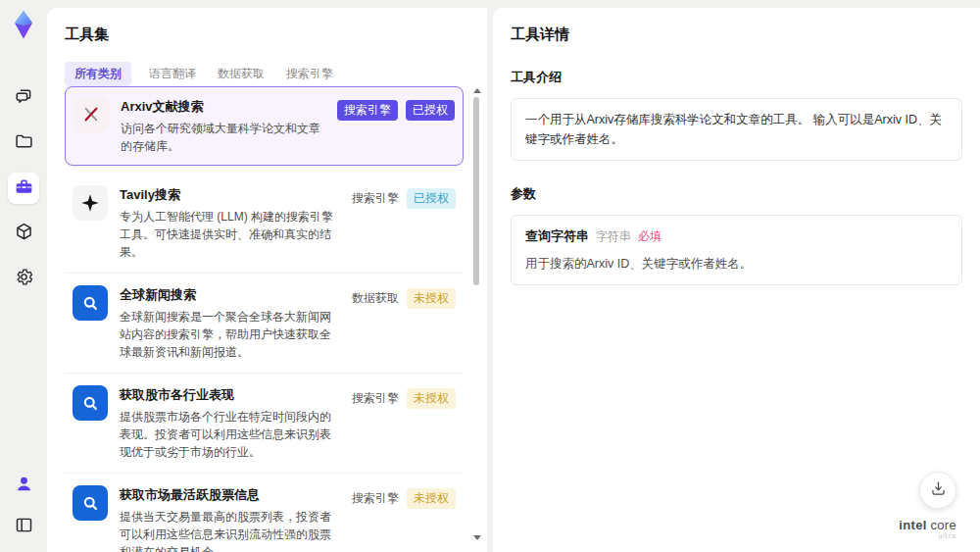 The width and height of the screenshot is (980, 552). What do you see at coordinates (229, 194) in the screenshot?
I see `tool-name: Tavily搜索` at bounding box center [229, 194].